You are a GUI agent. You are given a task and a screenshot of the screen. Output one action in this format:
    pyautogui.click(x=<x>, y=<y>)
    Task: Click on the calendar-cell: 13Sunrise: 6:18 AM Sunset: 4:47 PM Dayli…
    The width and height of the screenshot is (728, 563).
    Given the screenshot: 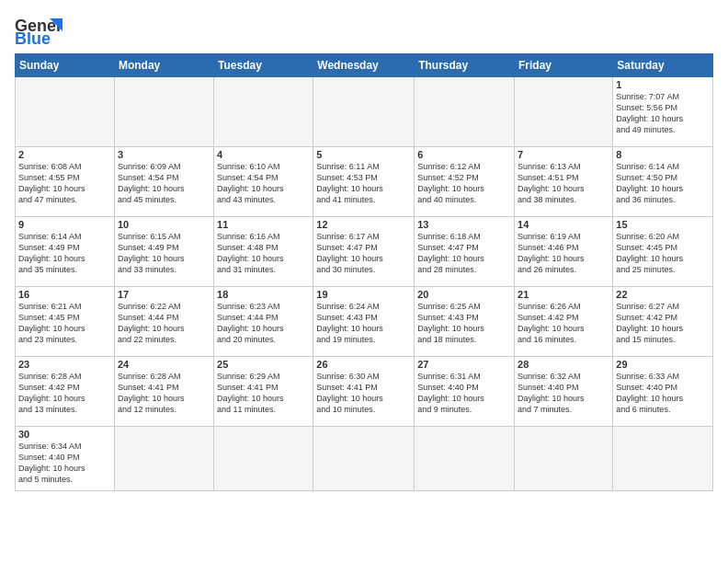 What is the action you would take?
    pyautogui.click(x=465, y=252)
    